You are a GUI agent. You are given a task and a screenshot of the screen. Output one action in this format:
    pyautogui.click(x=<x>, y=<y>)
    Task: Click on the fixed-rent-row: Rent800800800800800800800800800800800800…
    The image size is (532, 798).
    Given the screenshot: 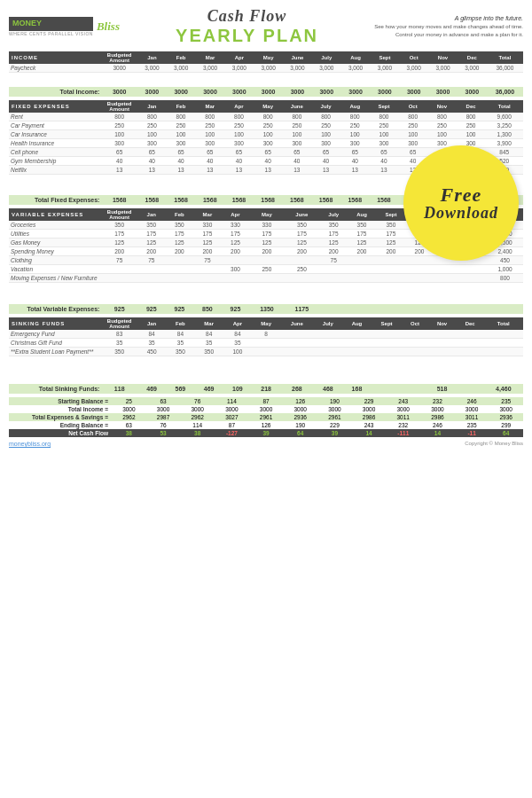 What is the action you would take?
    pyautogui.click(x=266, y=117)
    